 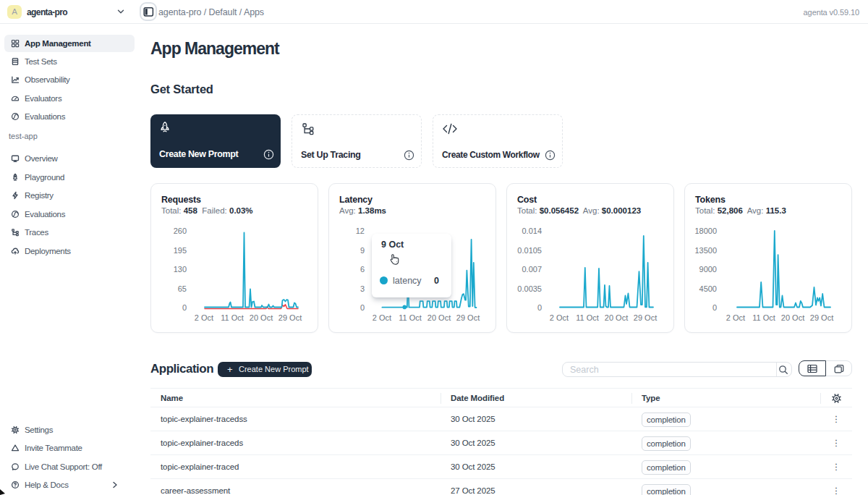 What do you see at coordinates (708, 269) in the screenshot?
I see `svg-text: 9000` at bounding box center [708, 269].